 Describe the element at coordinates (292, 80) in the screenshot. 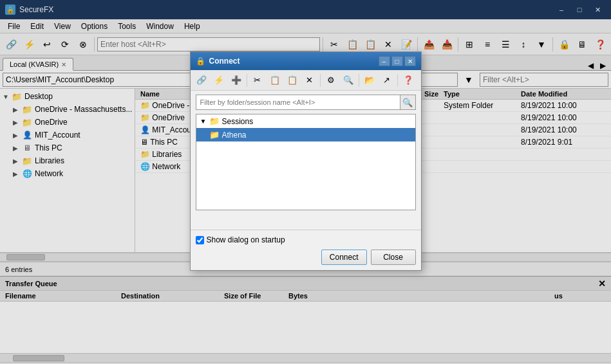

I see `dtb-paste-btn: 📋` at that location.